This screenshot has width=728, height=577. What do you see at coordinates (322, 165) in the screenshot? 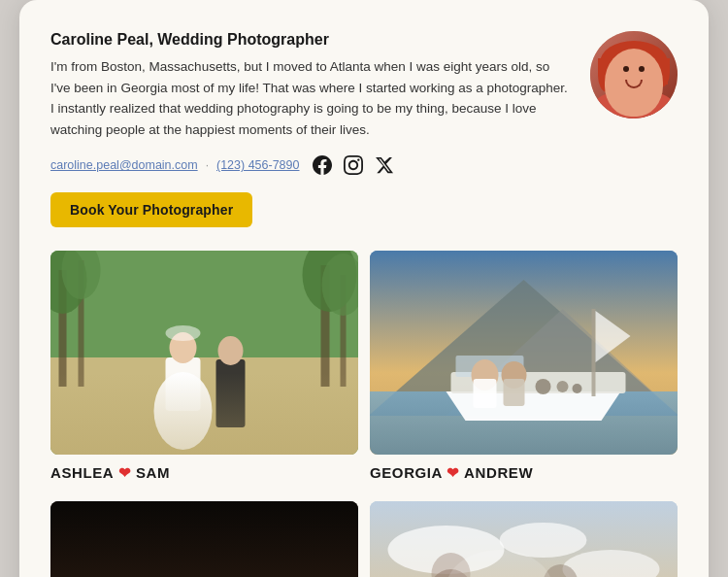
I see `facebook-icon` at bounding box center [322, 165].